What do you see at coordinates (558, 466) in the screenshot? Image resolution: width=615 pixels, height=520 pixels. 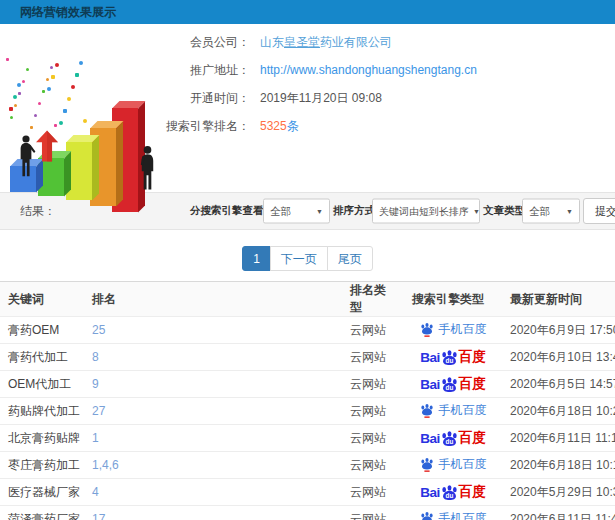 I see `update-time-cell: 2020年6月18日 10:19` at bounding box center [558, 466].